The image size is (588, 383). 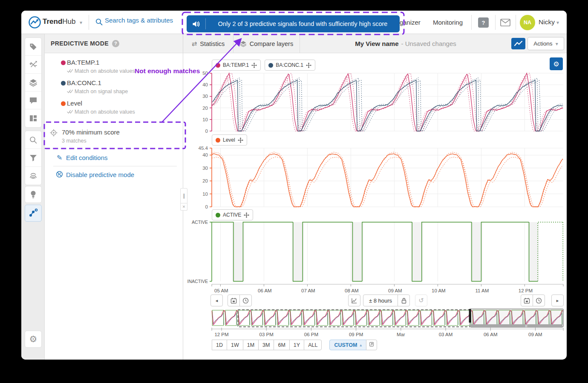 I want to click on signal-name: BA:TEMP.1, so click(x=83, y=62).